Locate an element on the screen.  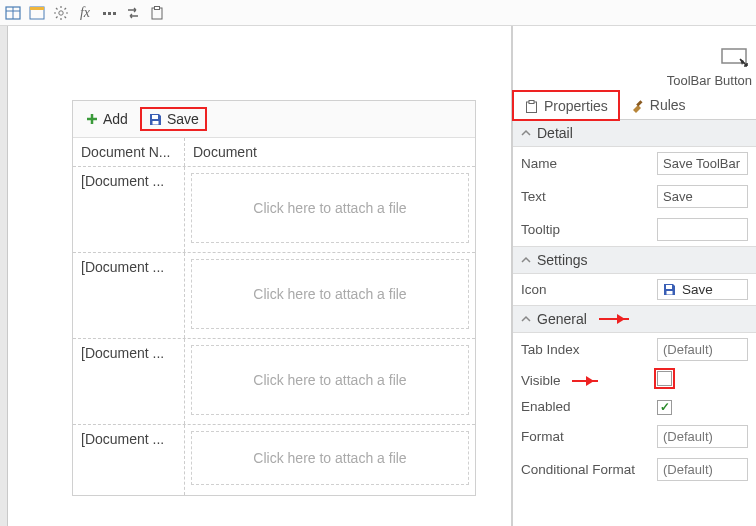
input-cond-format is located at coordinates (702, 470).